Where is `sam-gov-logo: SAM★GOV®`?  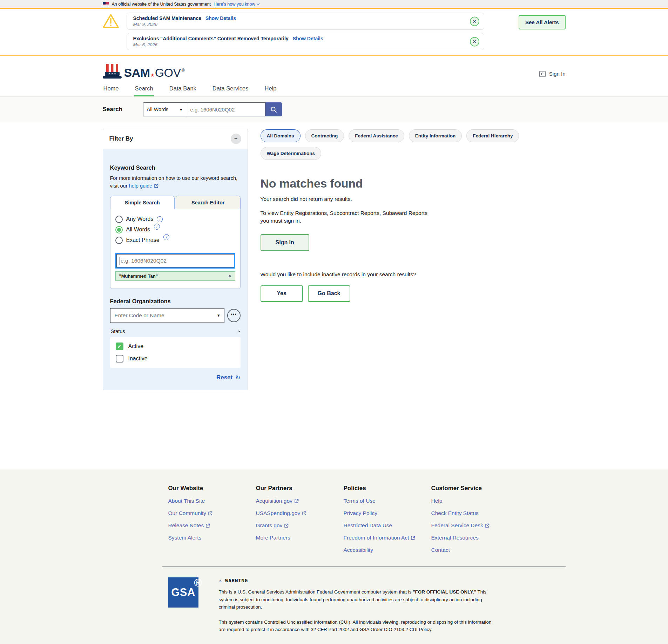 sam-gov-logo: SAM★GOV® is located at coordinates (144, 72).